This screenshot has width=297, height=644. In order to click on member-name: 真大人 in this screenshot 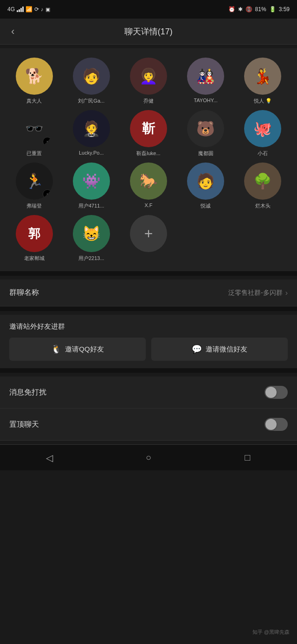, I will do `click(34, 101)`.